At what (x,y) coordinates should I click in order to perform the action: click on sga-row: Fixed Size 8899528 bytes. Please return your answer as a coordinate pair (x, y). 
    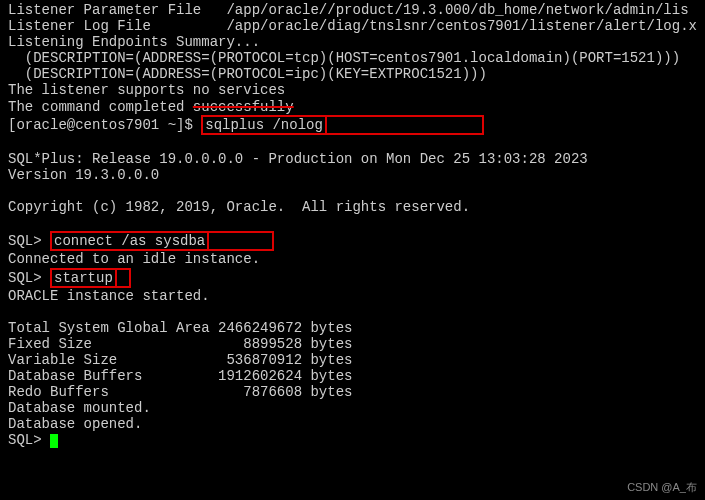
    Looking at the image, I should click on (352, 344).